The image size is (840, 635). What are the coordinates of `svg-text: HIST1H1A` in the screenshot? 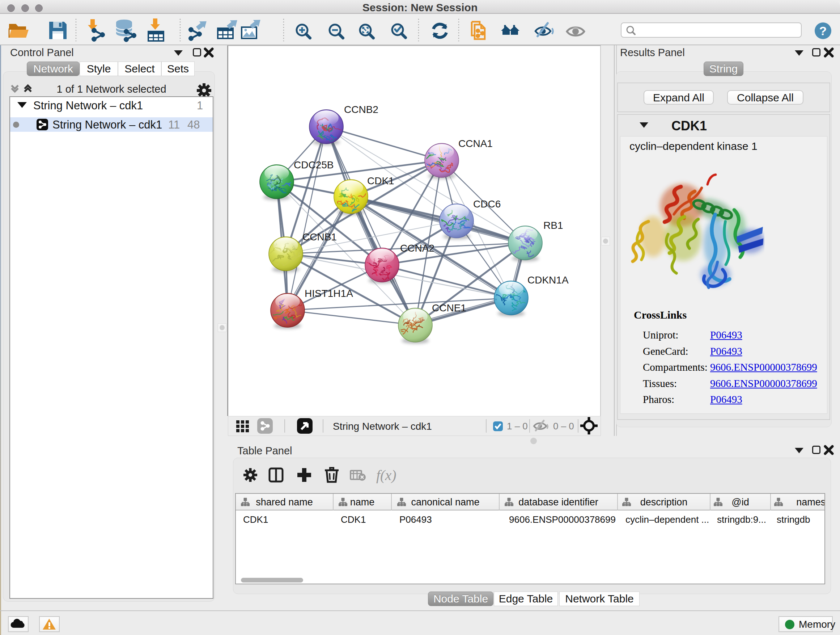 It's located at (329, 293).